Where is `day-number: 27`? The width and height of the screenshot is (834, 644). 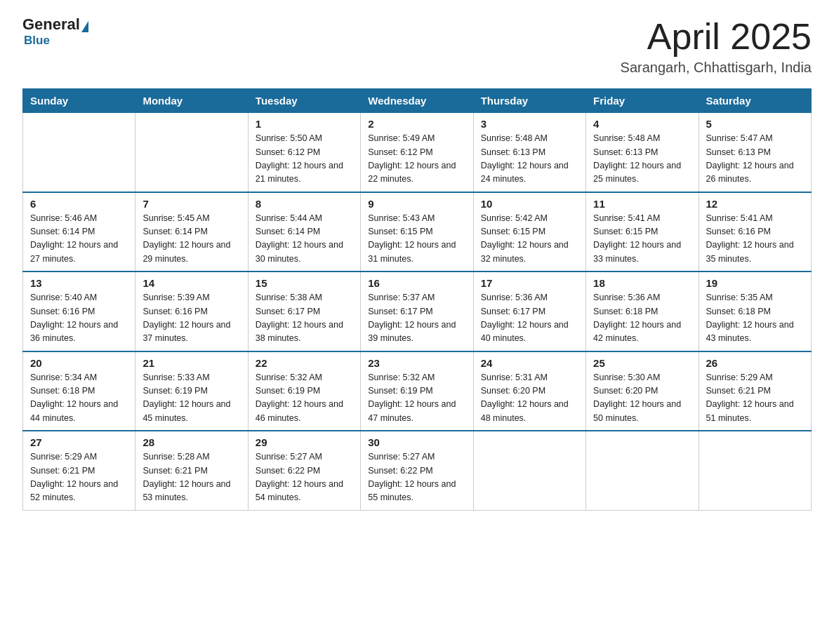
day-number: 27 is located at coordinates (79, 442).